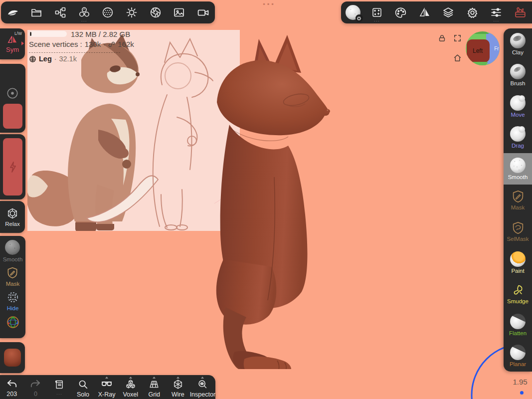 Image resolution: width=532 pixels, height=399 pixels. I want to click on tool-planar: Planar, so click(518, 356).